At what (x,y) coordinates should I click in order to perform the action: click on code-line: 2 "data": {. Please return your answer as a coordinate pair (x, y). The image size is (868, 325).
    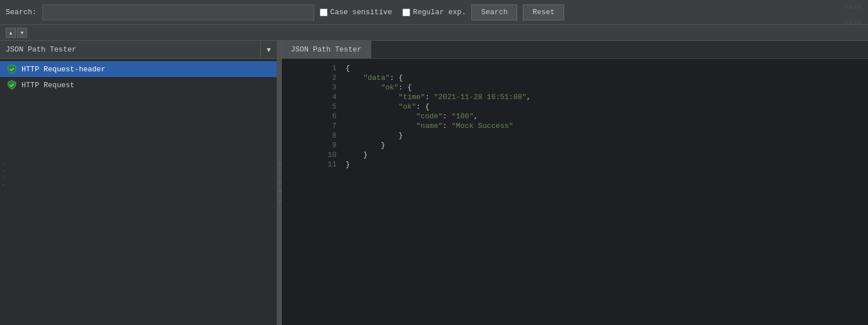
    Looking at the image, I should click on (575, 78).